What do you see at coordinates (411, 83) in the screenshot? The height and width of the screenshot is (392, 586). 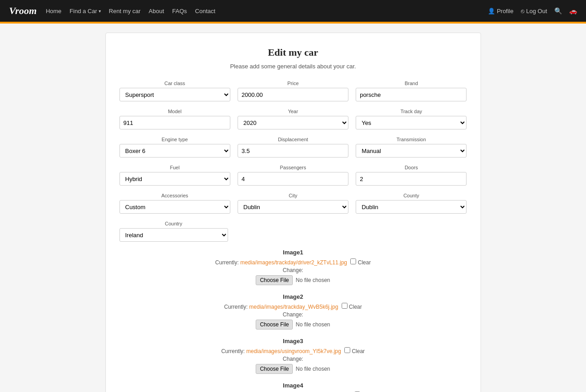 I see `brand-label: Brand` at bounding box center [411, 83].